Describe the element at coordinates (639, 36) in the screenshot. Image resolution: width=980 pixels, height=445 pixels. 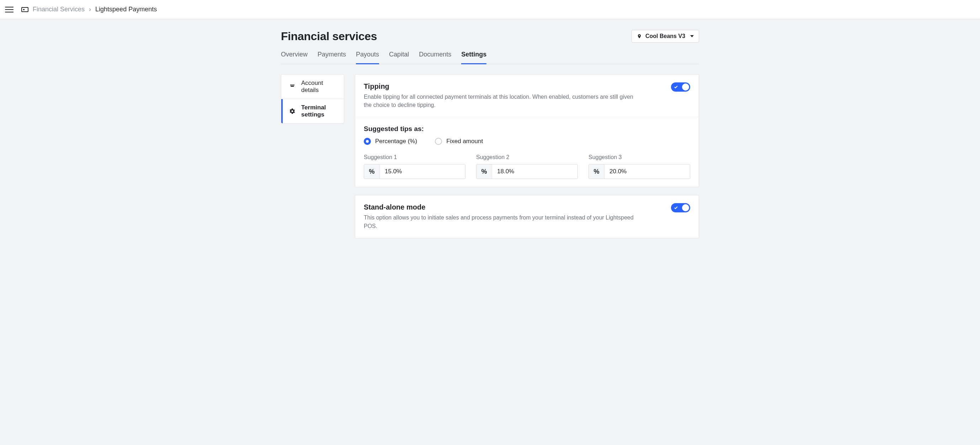
I see `location-pin-icon` at that location.